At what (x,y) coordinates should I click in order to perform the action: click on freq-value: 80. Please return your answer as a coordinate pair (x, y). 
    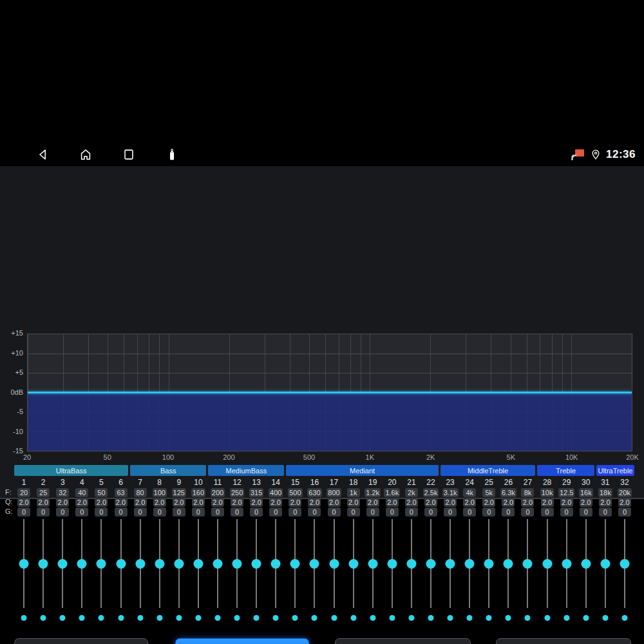
    Looking at the image, I should click on (140, 493).